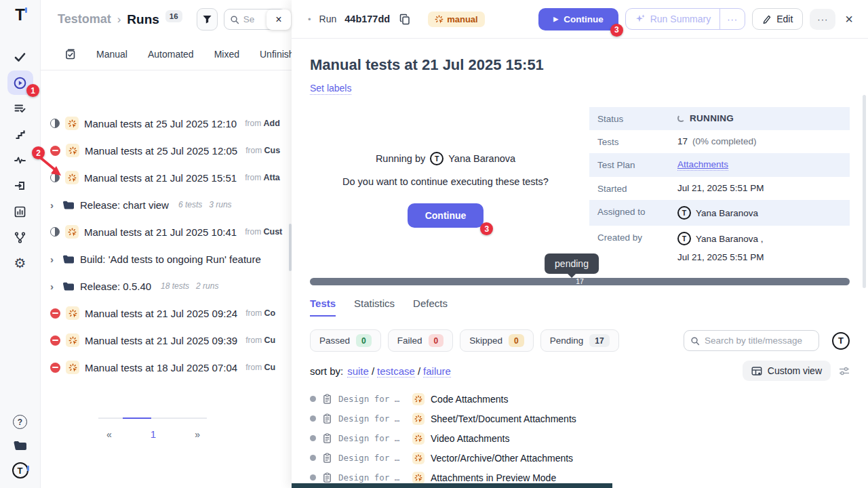  Describe the element at coordinates (580, 419) in the screenshot. I see `test-list-item: Design for … Sheet/Text/Document Attachm…` at that location.